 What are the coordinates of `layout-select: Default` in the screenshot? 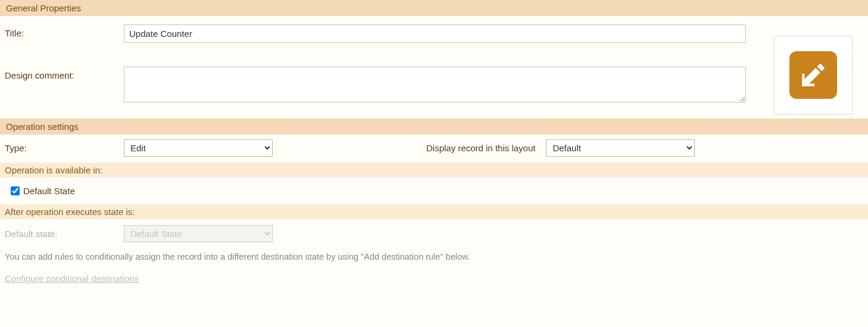 It's located at (620, 148).